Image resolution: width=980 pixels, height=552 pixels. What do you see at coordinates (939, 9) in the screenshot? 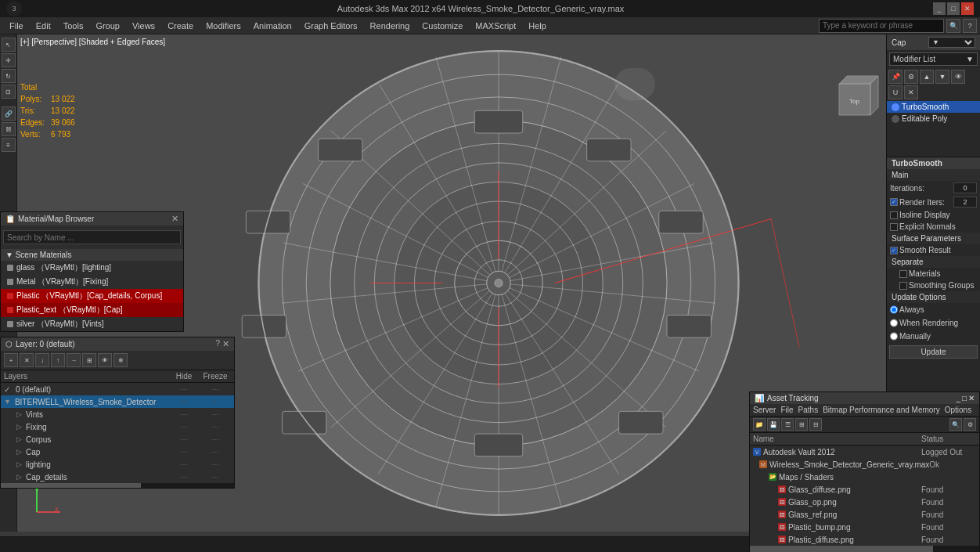
I see `minimize-button: _` at bounding box center [939, 9].